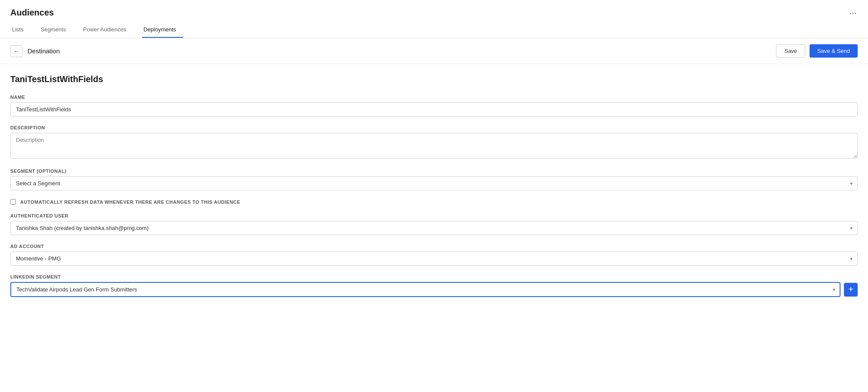 The width and height of the screenshot is (868, 392). What do you see at coordinates (21, 30) in the screenshot?
I see `tab-lists: Lists` at bounding box center [21, 30].